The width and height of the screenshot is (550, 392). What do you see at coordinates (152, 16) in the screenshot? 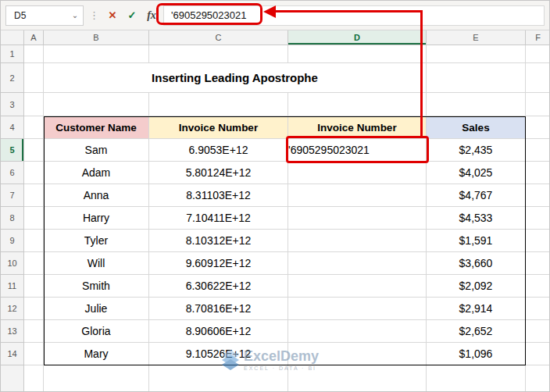
I see `insert-function-icon: fx` at bounding box center [152, 16].